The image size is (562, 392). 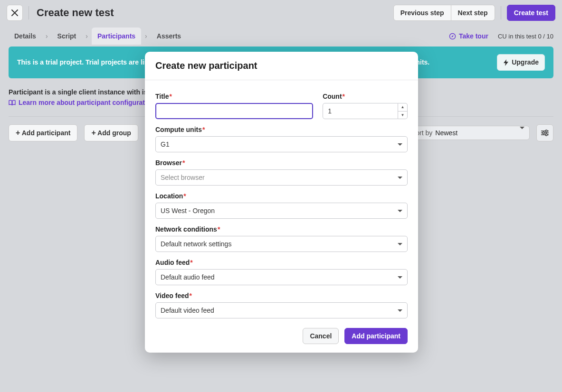 I want to click on cancel-button: Cancel, so click(x=321, y=336).